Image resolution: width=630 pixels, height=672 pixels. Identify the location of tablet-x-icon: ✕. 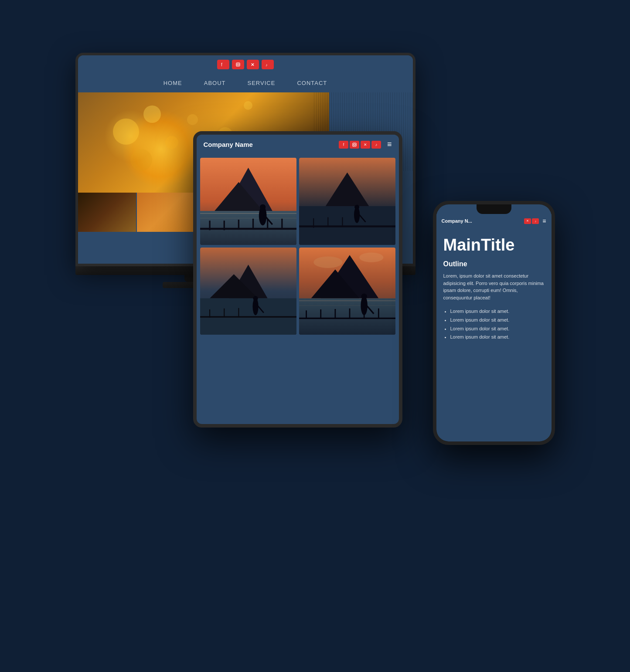
(365, 145).